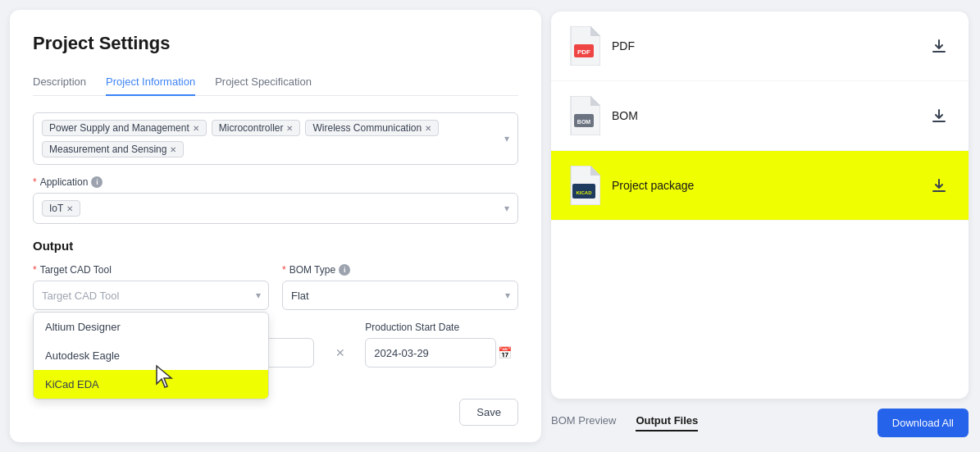 This screenshot has width=980, height=452. What do you see at coordinates (507, 208) in the screenshot?
I see `app-chevron-icon: ▾` at bounding box center [507, 208].